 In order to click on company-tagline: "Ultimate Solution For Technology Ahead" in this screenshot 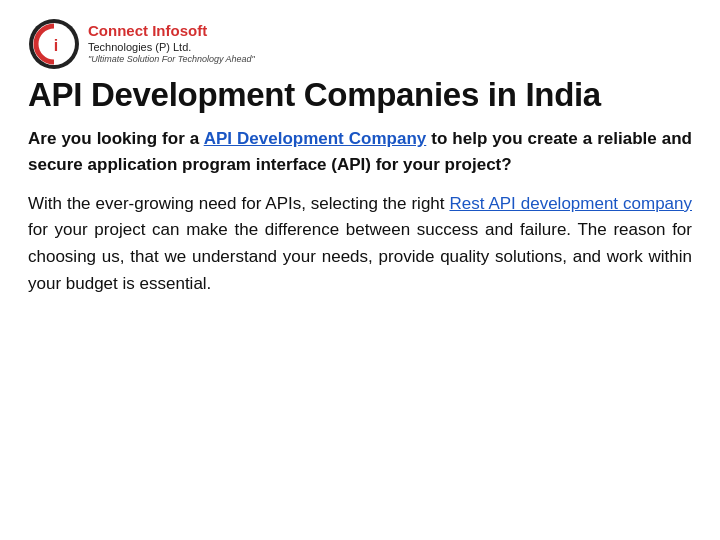, I will do `click(172, 60)`.